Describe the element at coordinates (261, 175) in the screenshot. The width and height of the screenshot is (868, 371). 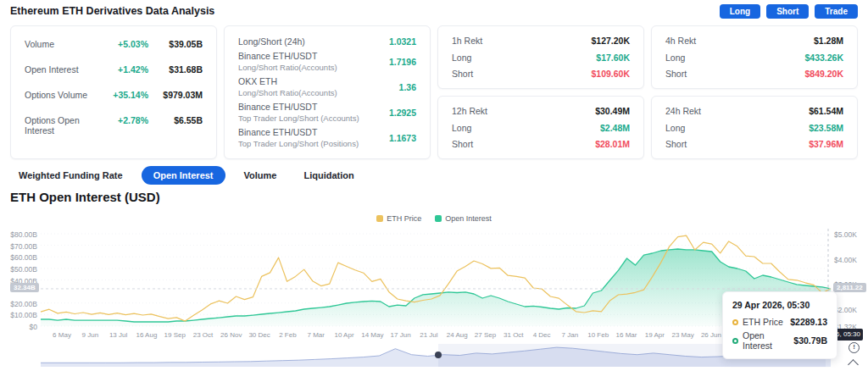
I see `tab-volume: Volume` at that location.